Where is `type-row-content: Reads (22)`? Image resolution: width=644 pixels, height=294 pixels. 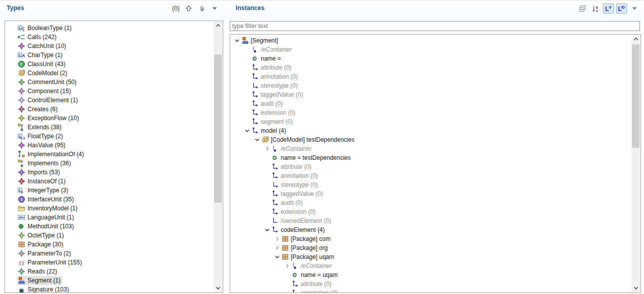
type-row-content: Reads (22) is located at coordinates (38, 271).